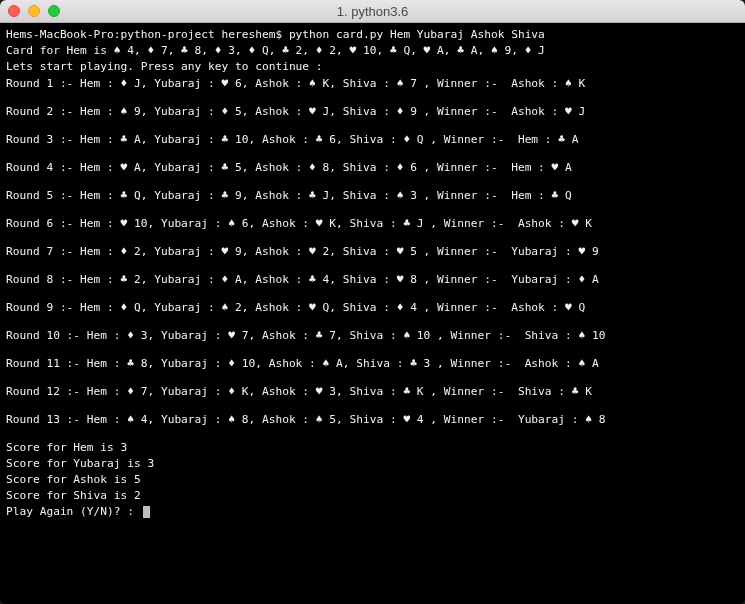 This screenshot has height=604, width=745. I want to click on window-title: 1. python3.6, so click(372, 12).